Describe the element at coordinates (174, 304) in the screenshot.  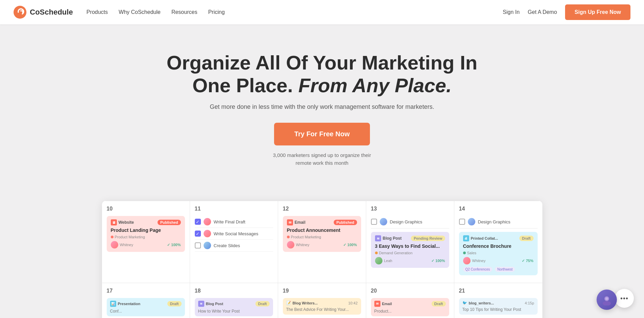
I see `badge-draft-17: Draft` at that location.